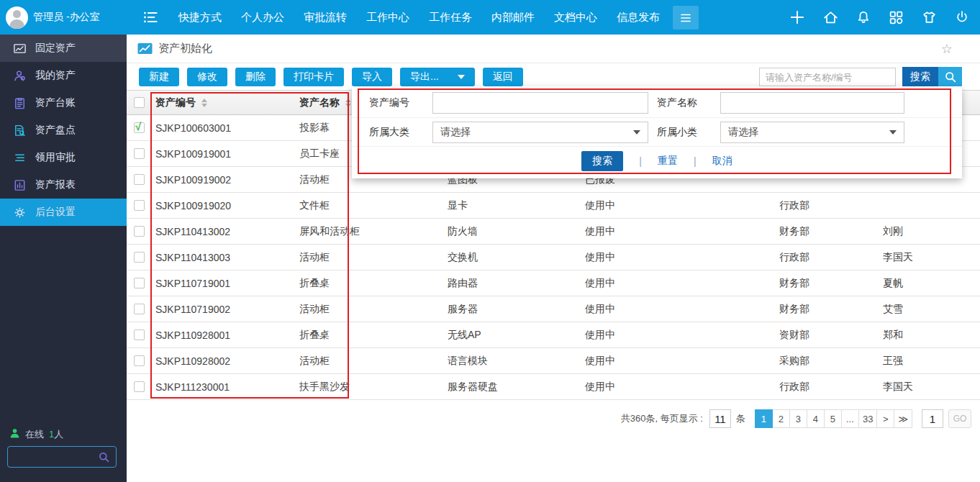 The image size is (980, 482). I want to click on nav-item-4: 工作任务, so click(450, 17).